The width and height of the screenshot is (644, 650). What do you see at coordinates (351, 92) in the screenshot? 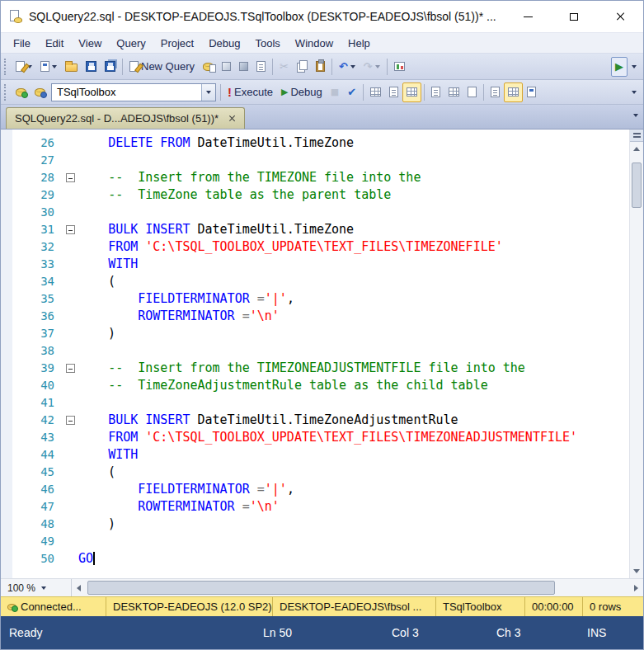
I see `parse-button: ✔` at bounding box center [351, 92].